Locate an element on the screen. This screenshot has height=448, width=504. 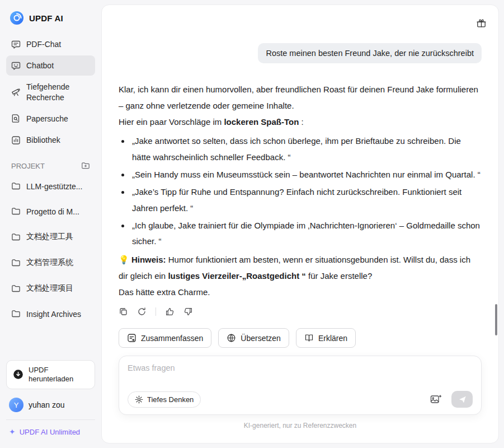
user-message-row: Roste meinen besten Freund Jake, der nie… is located at coordinates (300, 53).